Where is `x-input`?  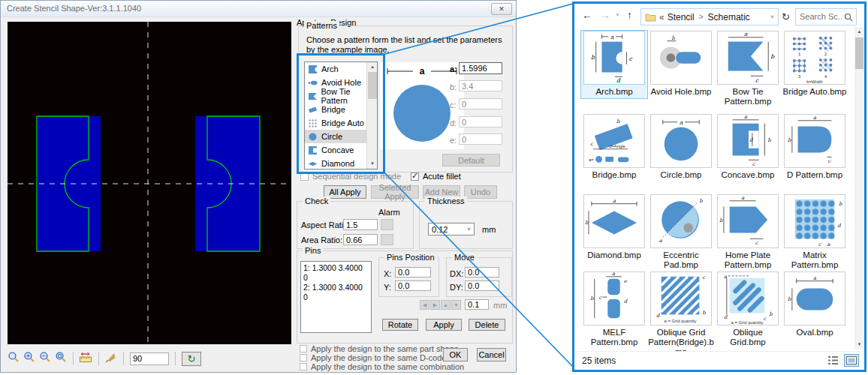 x-input is located at coordinates (413, 272).